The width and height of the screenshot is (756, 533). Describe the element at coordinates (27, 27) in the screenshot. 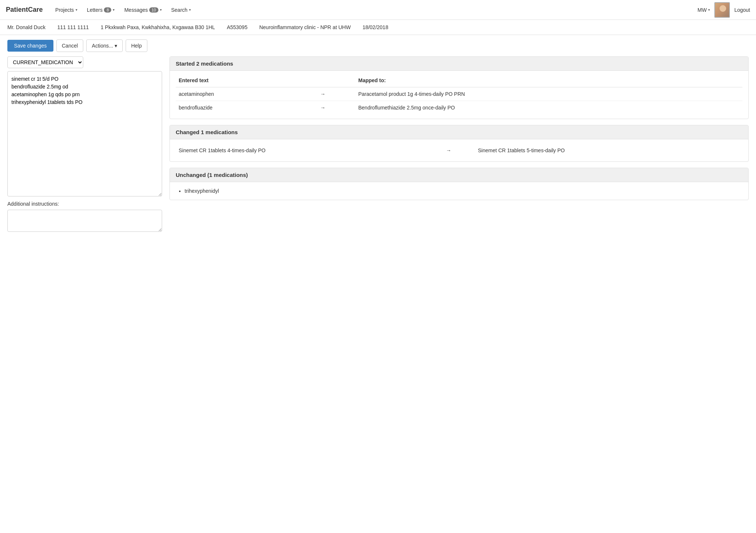

I see `patient-name: Mr. Donald Duck` at that location.